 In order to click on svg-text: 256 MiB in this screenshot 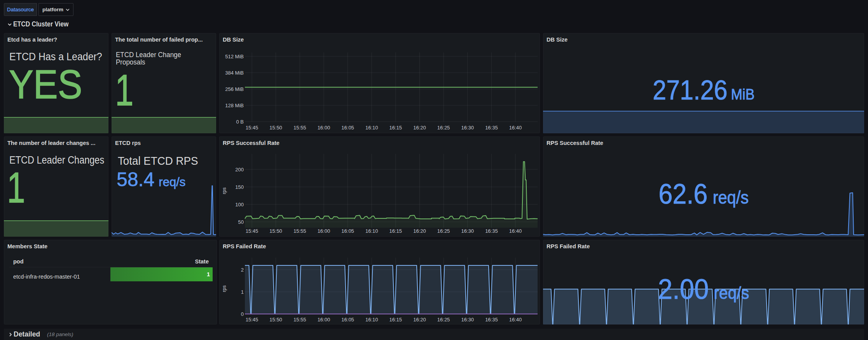, I will do `click(234, 89)`.